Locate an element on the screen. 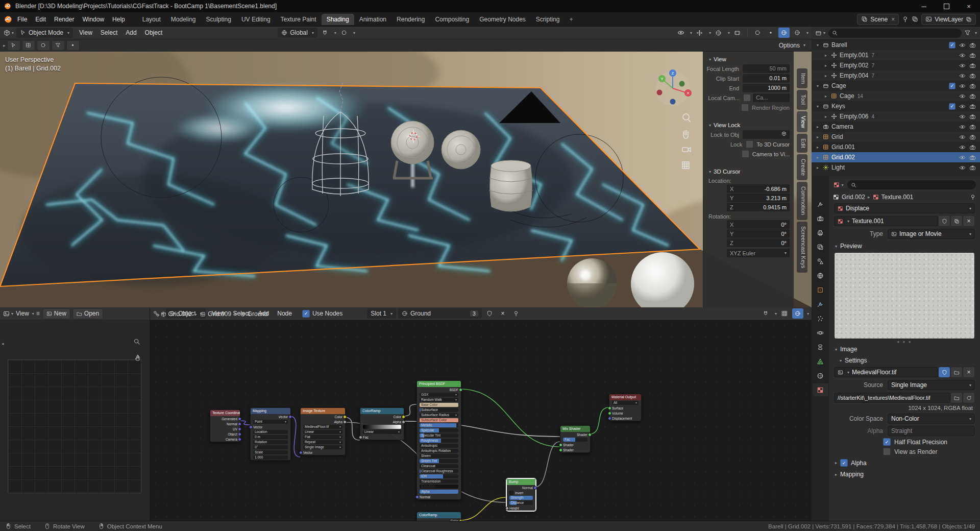  cursor-euler-field: XYZ Euler▾ is located at coordinates (758, 253).